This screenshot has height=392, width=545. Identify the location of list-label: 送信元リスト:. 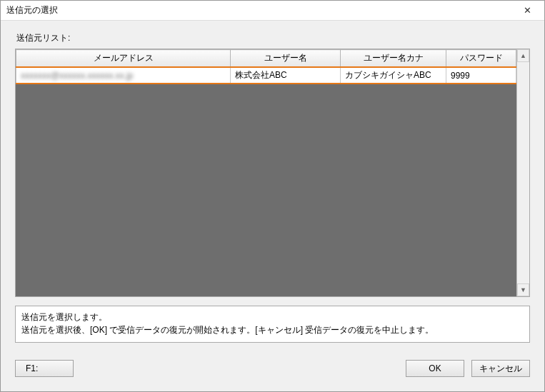
(273, 39).